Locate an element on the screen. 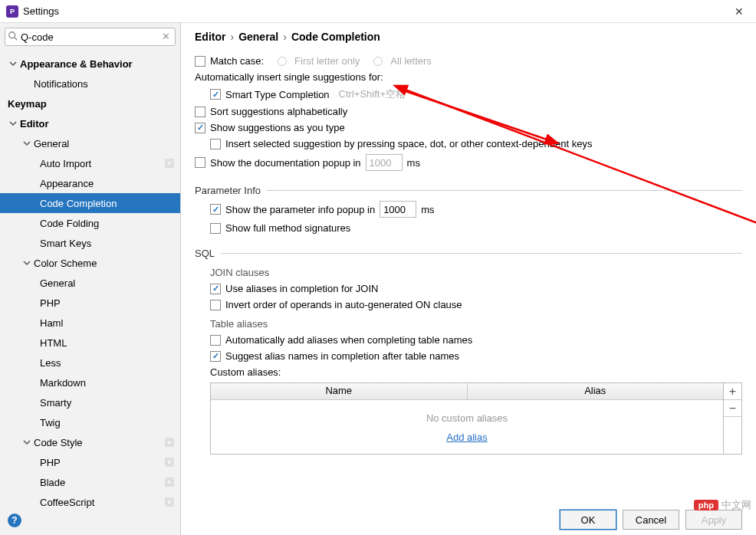  tree-item-keymap: Keymap is located at coordinates (90, 103).